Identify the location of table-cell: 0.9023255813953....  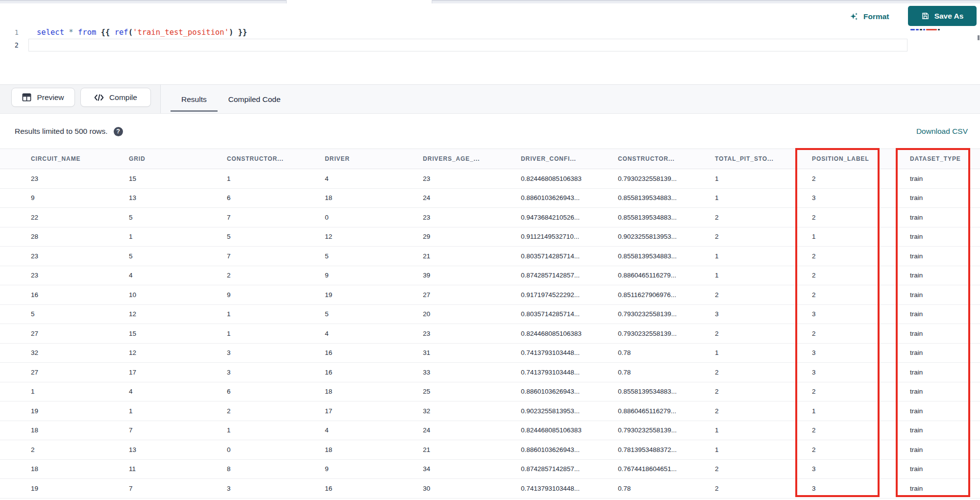
(657, 237).